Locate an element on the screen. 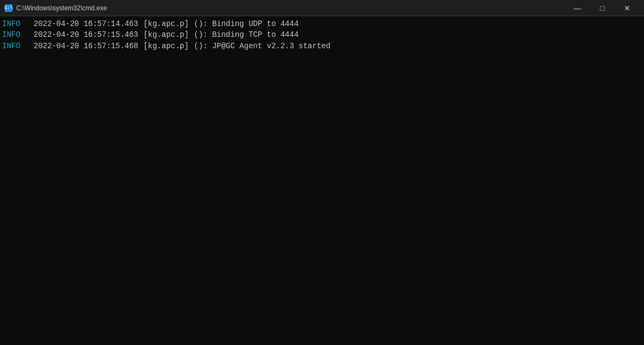  table-row: INFO2022-04-20 16:57:15.468 [kg.apc.p] (… is located at coordinates (322, 46).